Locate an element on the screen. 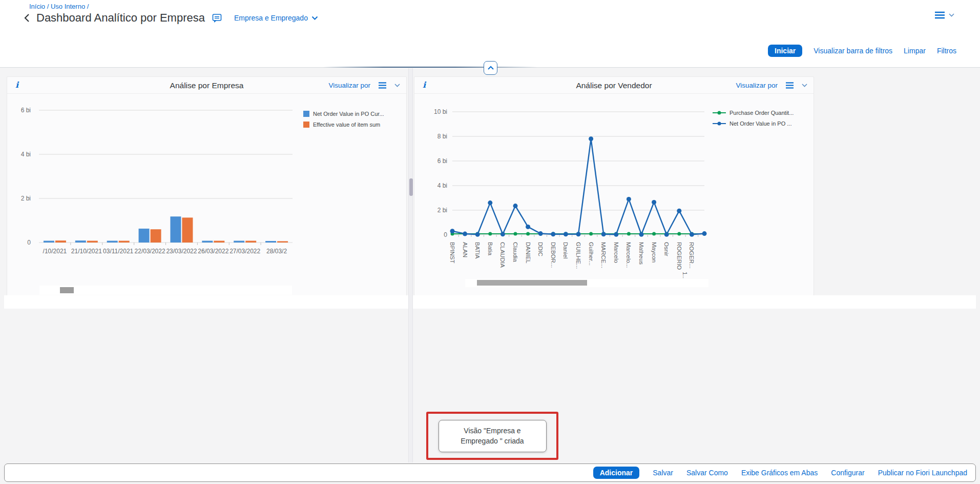  button-visualizar-barra-de-filtros: Visualizar barra de filtros is located at coordinates (853, 51).